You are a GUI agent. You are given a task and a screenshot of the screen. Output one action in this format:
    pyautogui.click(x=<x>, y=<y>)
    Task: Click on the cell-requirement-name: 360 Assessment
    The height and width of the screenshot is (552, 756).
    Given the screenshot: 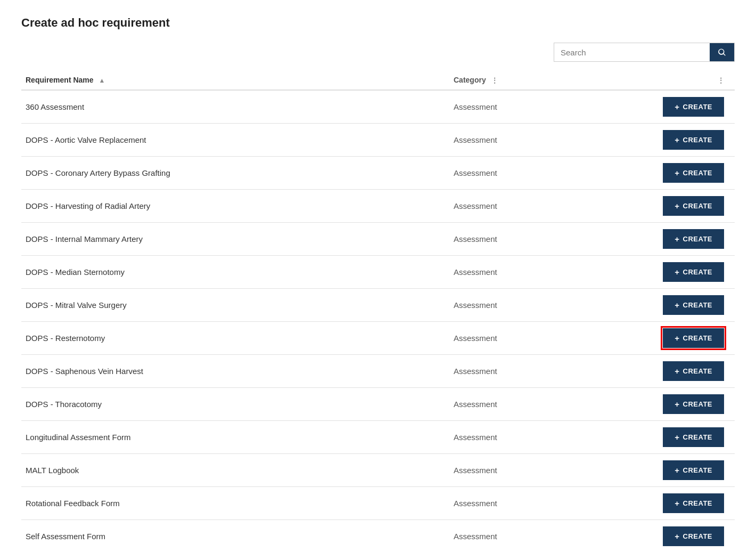 What is the action you would take?
    pyautogui.click(x=235, y=107)
    